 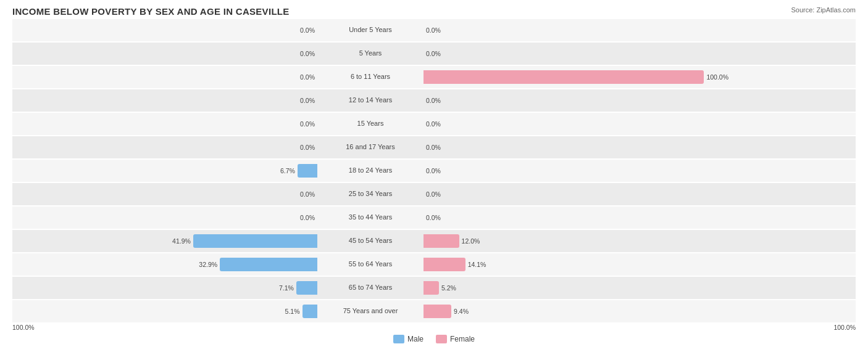 What do you see at coordinates (434, 124) in the screenshot?
I see `table-row: 0.0%15 Years0.0%` at bounding box center [434, 124].